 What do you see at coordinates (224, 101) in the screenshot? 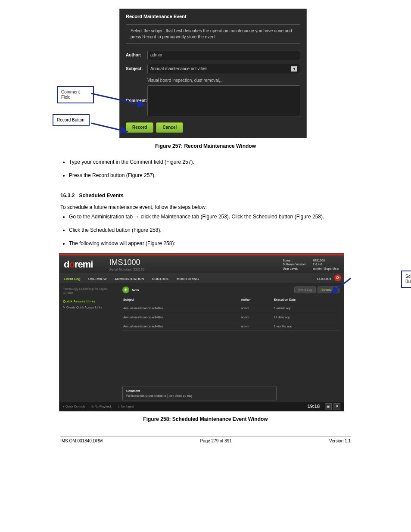
I see `comment-textarea` at bounding box center [224, 101].